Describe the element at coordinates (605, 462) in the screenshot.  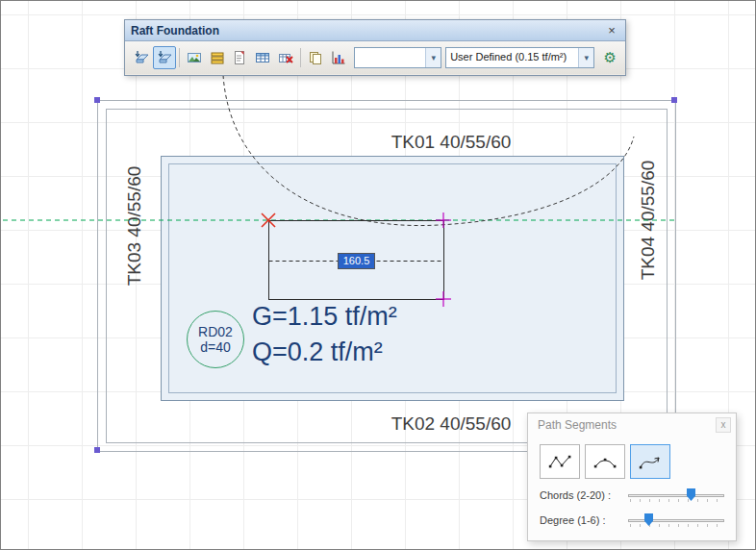
I see `arc-icon` at that location.